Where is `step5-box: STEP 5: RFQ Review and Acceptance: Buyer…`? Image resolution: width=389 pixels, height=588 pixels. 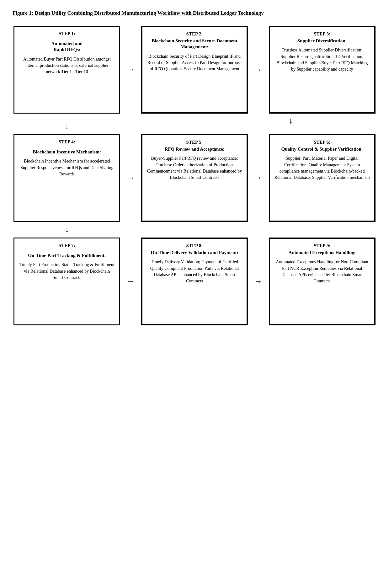
step5-box: STEP 5: RFQ Review and Acceptance: Buyer… is located at coordinates (194, 178).